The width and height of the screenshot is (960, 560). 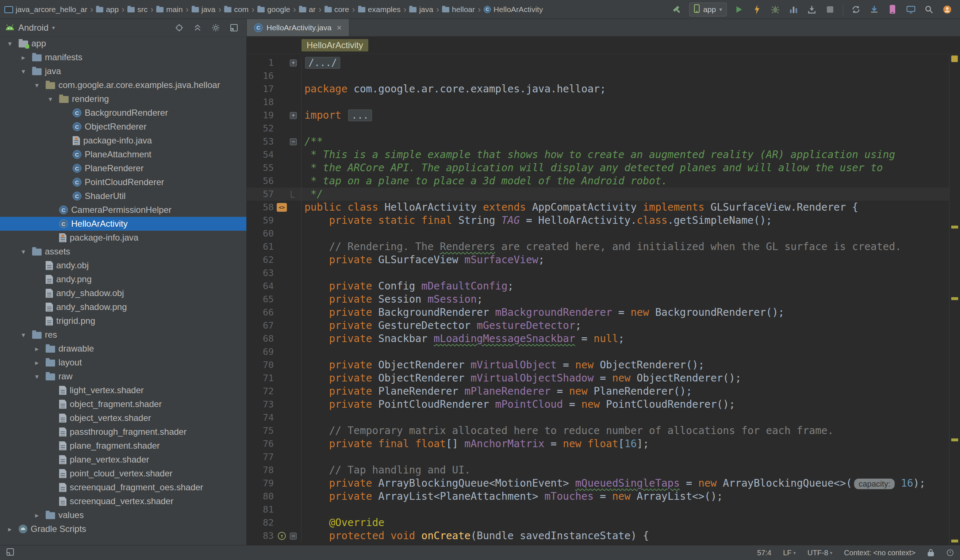 What do you see at coordinates (598, 444) in the screenshot?
I see `code-line: 76 private final float[] mAnchorMatrix =…` at bounding box center [598, 444].